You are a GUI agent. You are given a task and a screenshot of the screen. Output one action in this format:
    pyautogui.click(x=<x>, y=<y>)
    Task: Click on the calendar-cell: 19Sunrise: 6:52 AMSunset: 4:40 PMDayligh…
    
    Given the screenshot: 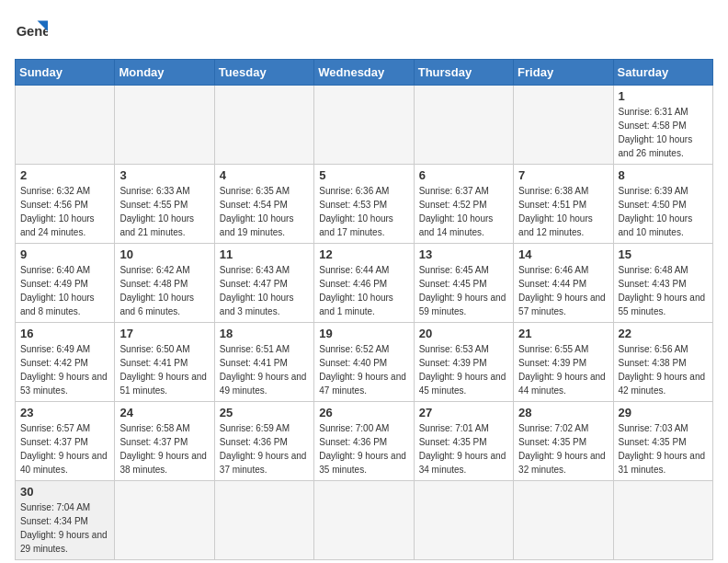 What is the action you would take?
    pyautogui.click(x=364, y=362)
    